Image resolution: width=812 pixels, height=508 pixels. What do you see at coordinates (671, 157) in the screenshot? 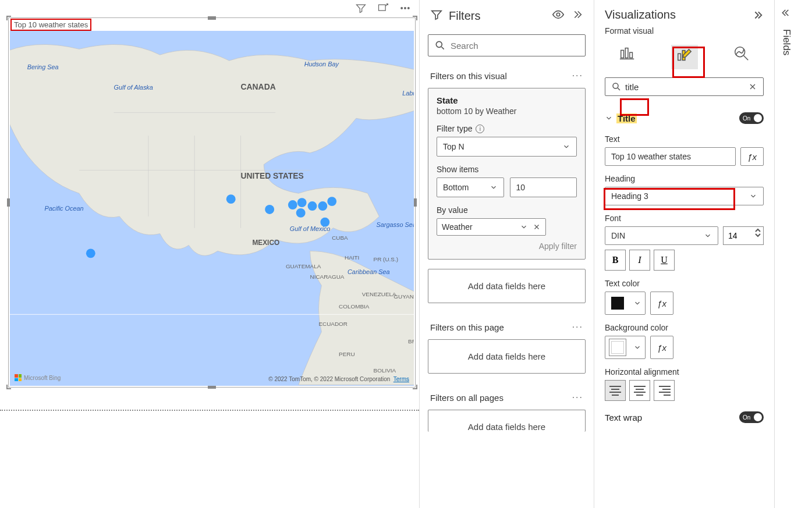
I see `title-text-input` at bounding box center [671, 157].